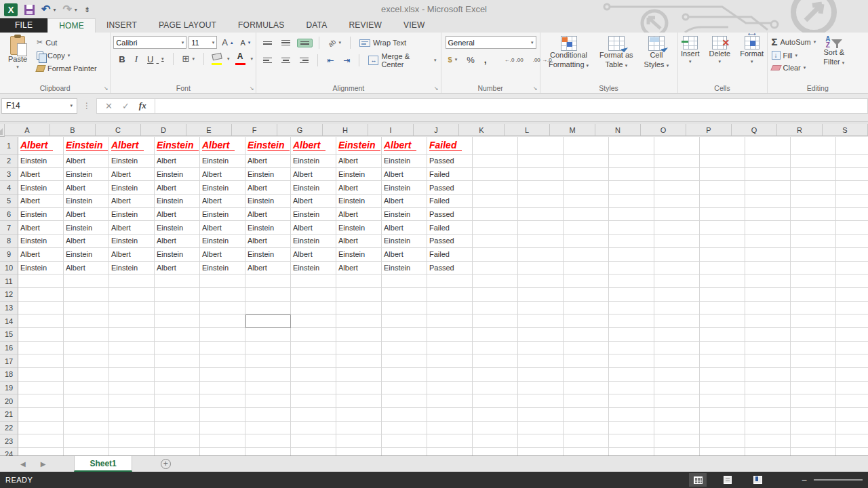  I want to click on cell-B5: Einstein, so click(87, 201).